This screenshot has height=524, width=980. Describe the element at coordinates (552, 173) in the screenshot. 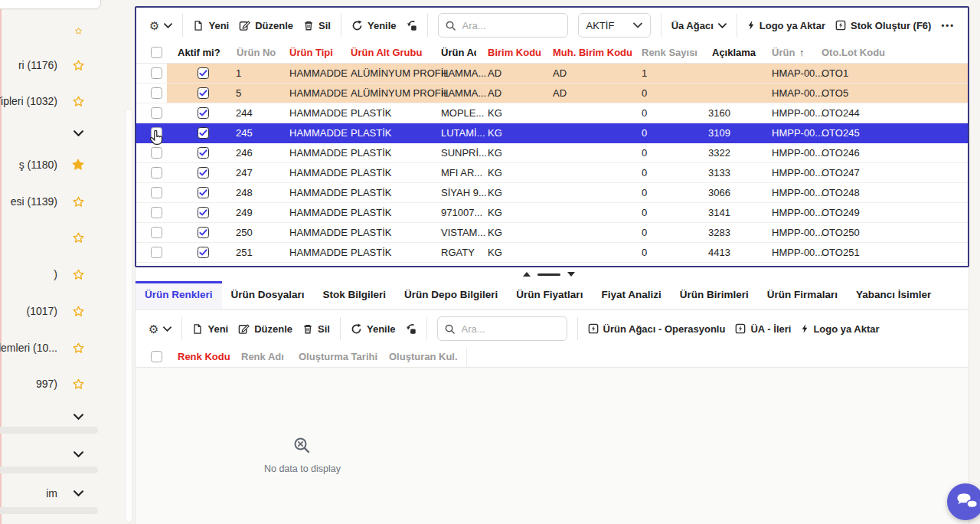

I see `table-row: 247HAMMADDEPLASTİKMFI AR...KG03133HMPP-0…` at that location.